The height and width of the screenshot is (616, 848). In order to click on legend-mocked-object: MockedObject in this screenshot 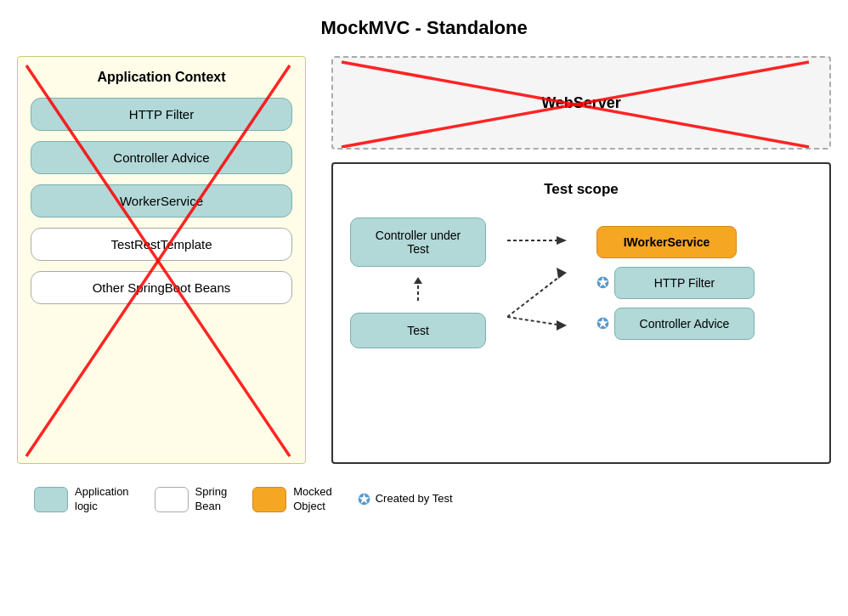, I will do `click(292, 500)`.